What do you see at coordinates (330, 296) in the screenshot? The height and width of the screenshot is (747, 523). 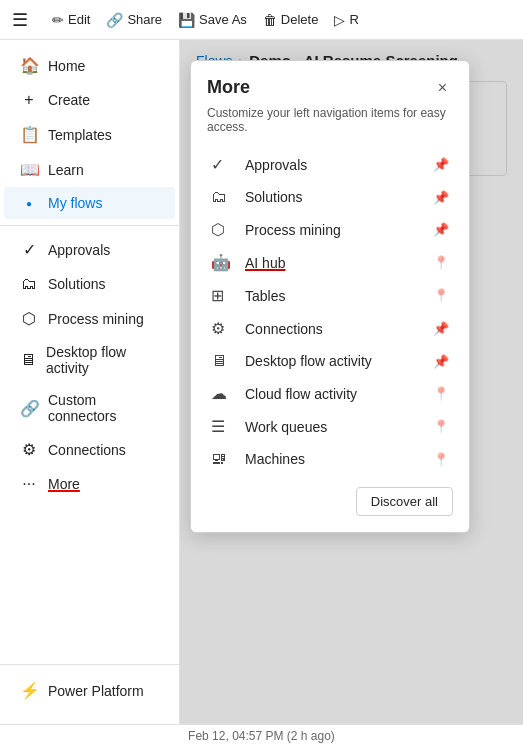 I see `modal-item-tables: ⊞Tables📍` at bounding box center [330, 296].